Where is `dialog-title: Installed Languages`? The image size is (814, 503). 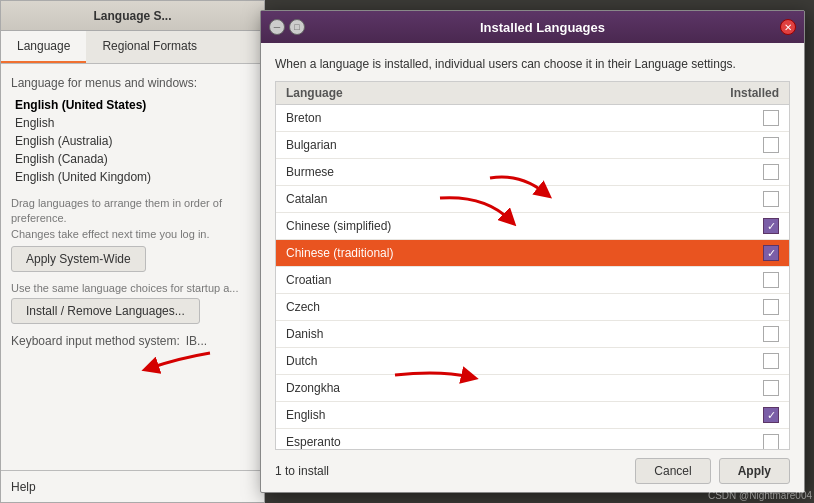 dialog-title: Installed Languages is located at coordinates (542, 28).